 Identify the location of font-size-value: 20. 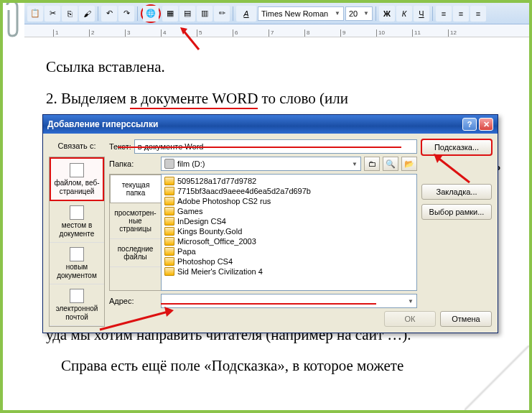
(353, 14).